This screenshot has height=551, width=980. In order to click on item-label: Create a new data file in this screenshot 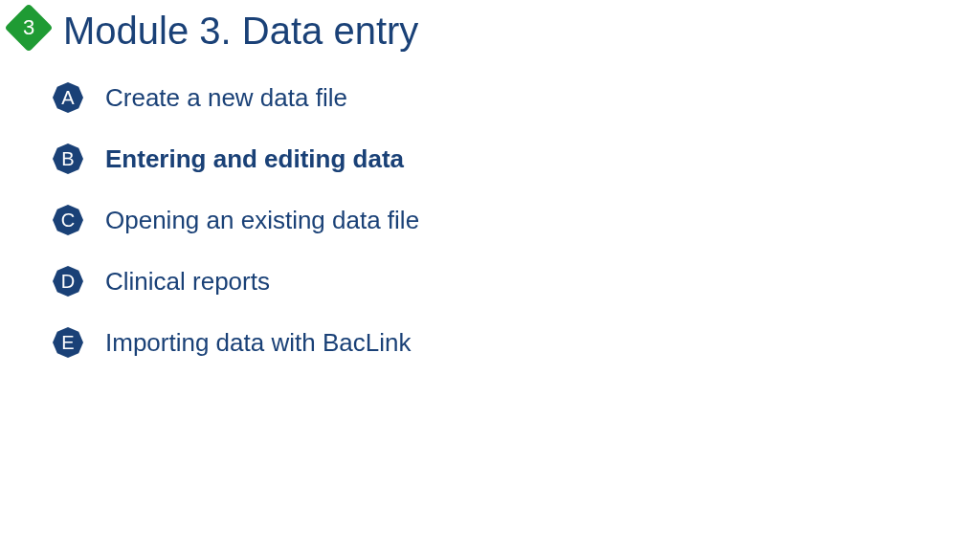, I will do `click(226, 98)`.